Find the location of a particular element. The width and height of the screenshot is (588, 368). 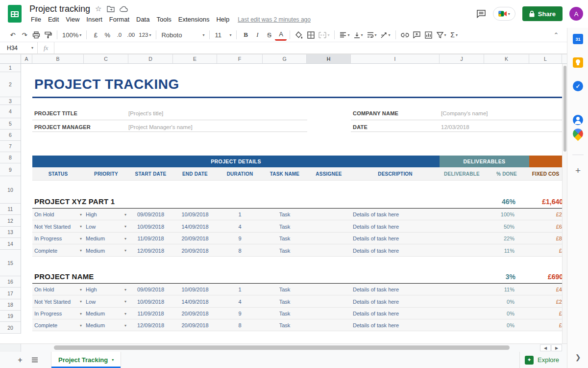

borders-button is located at coordinates (311, 35).